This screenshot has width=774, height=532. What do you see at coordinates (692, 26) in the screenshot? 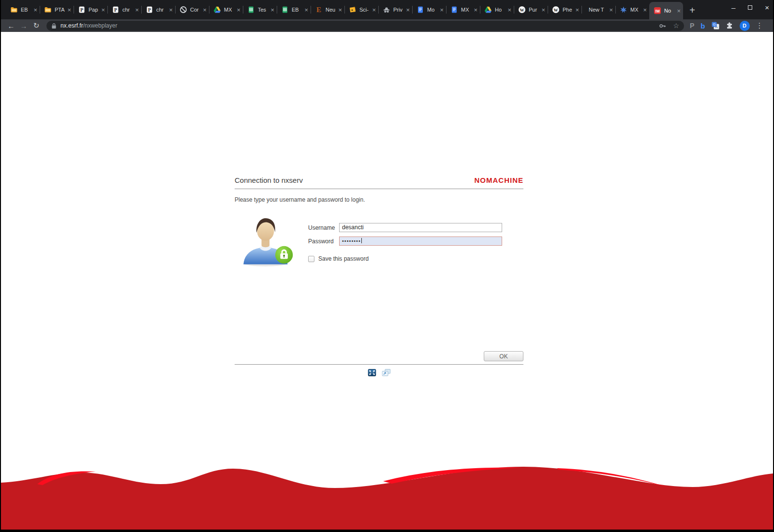
I see `p-extension-icon: P` at bounding box center [692, 26].